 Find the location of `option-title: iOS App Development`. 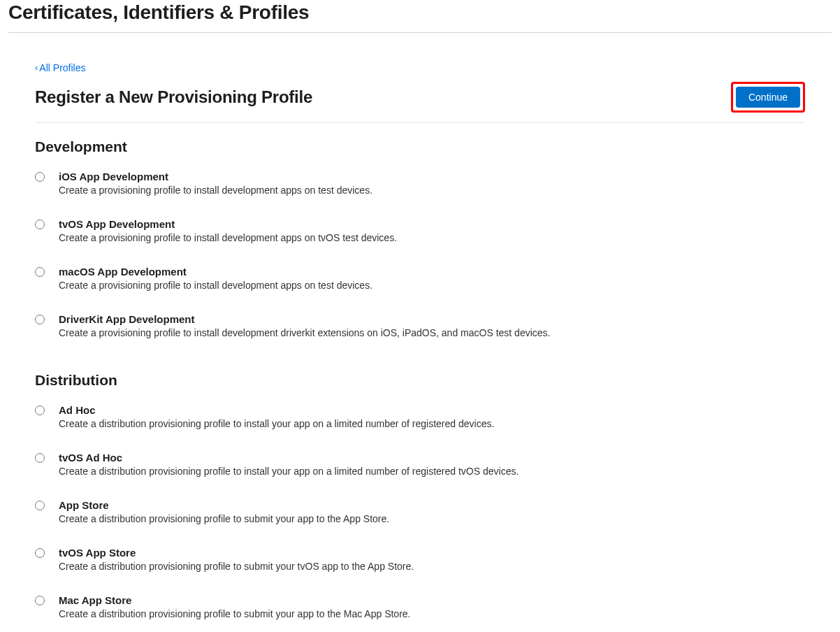

option-title: iOS App Development is located at coordinates (215, 176).